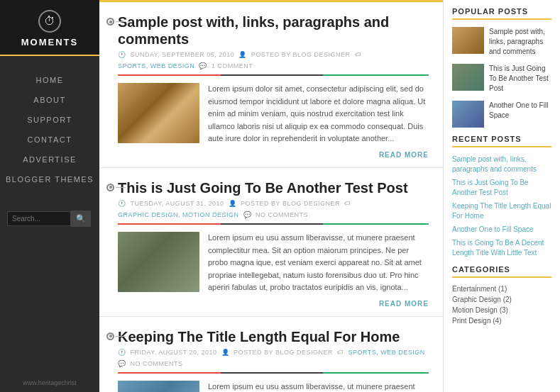  What do you see at coordinates (50, 140) in the screenshot?
I see `sidebar-item-contact: CONTACT` at bounding box center [50, 140].